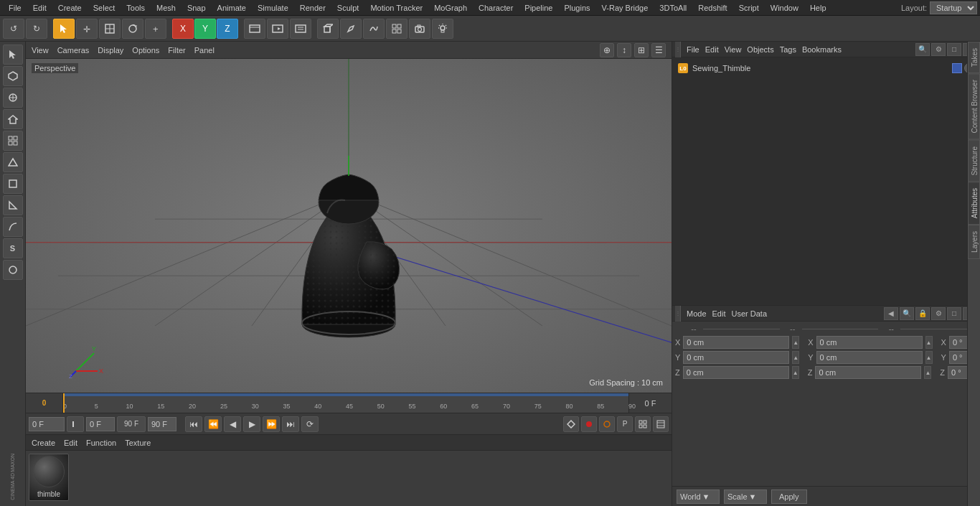 The width and height of the screenshot is (980, 506). Describe the element at coordinates (974, 161) in the screenshot. I see `tab-structure: Structure` at that location.